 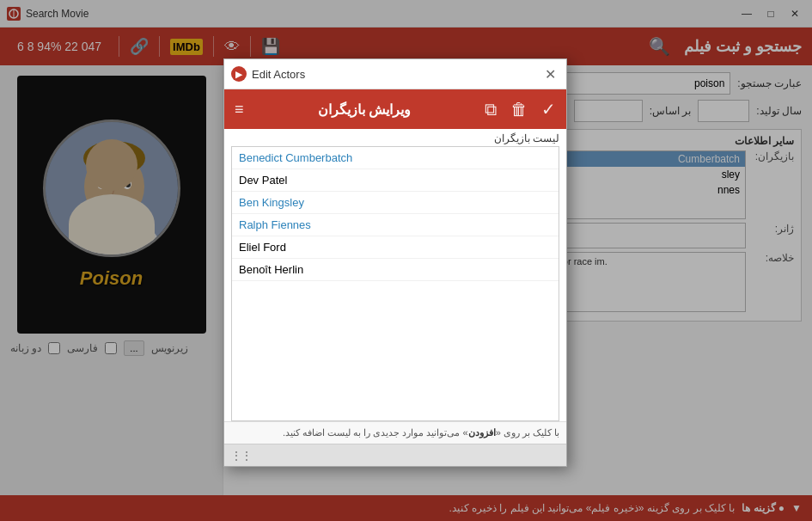 What do you see at coordinates (521, 109) in the screenshot?
I see `dialog-toolbar-actions: ⧉ 🗑 ✓` at bounding box center [521, 109].